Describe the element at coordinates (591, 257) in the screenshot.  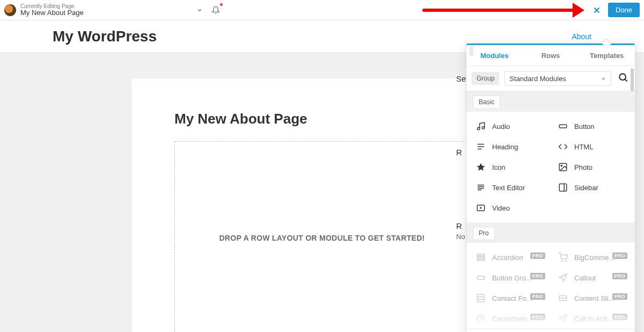
I see `module-bigcomme-: BigComme…PRO` at that location.